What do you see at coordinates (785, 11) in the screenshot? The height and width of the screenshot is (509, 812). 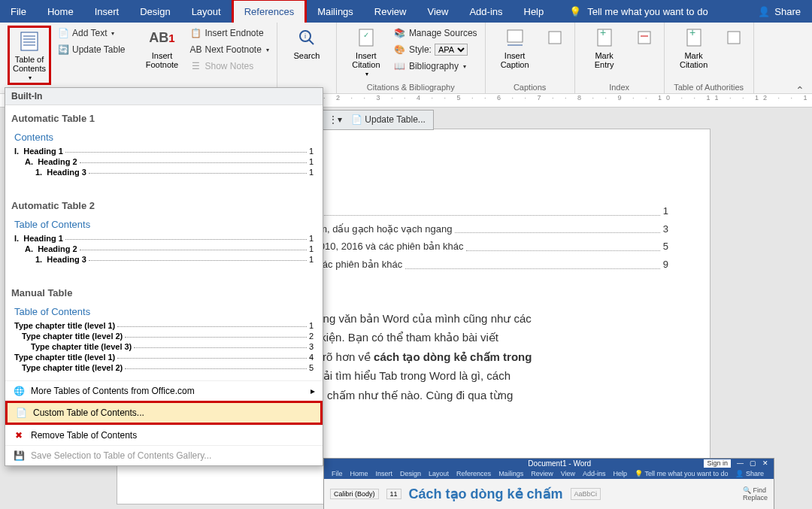 I see `share-button: 👤 Share` at bounding box center [785, 11].